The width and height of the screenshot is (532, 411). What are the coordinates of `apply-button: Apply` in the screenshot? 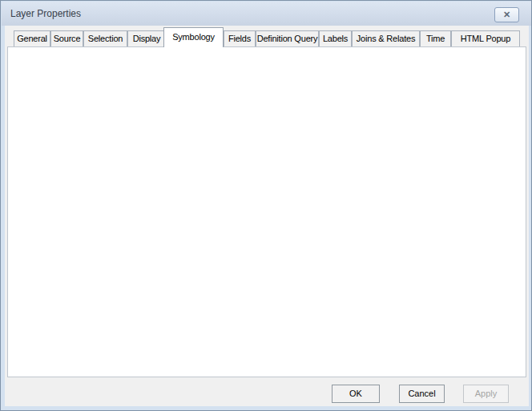 It's located at (486, 394).